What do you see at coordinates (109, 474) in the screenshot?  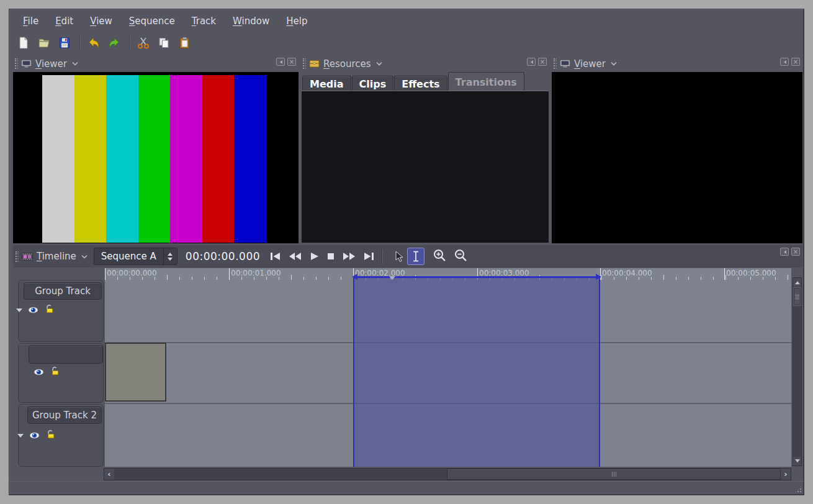 I see `scroll-left-button: ‹` at bounding box center [109, 474].